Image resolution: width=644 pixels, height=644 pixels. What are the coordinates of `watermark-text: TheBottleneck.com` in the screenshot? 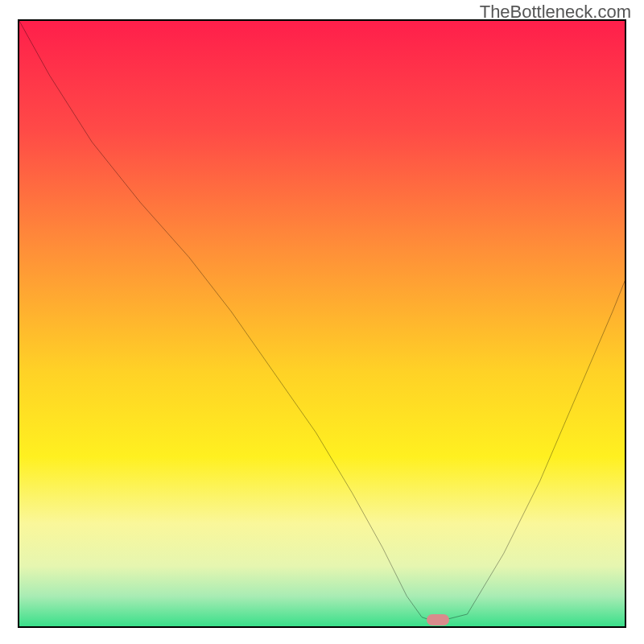 It's located at (555, 12).